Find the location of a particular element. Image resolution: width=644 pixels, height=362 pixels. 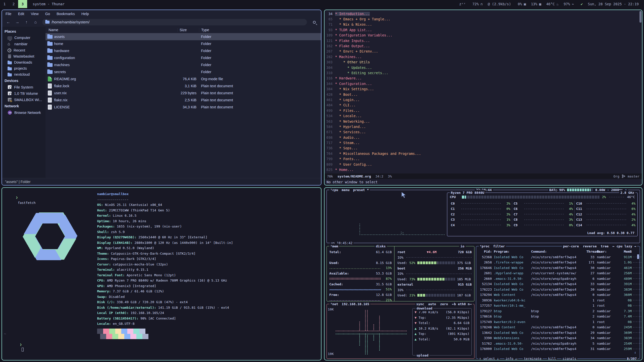

file-row: user.nix 229 bytes Plain text document is located at coordinates (183, 93).